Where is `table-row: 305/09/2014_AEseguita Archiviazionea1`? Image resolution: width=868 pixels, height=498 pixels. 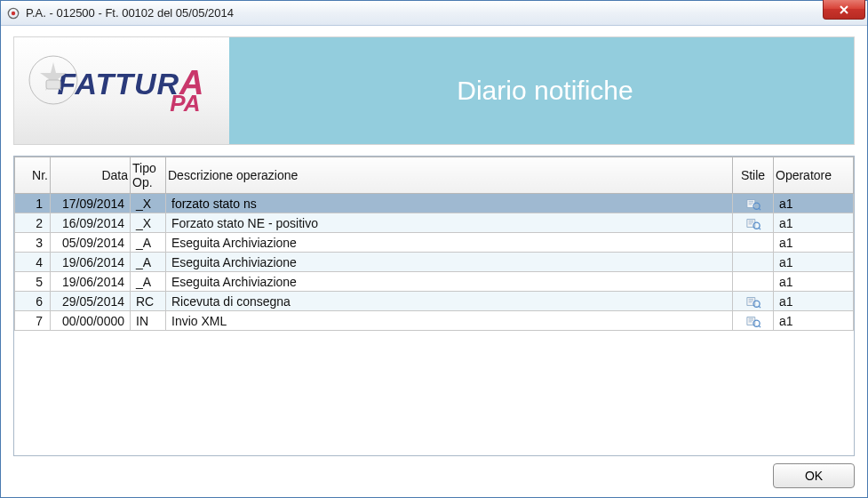 table-row: 305/09/2014_AEseguita Archiviazionea1 is located at coordinates (434, 243).